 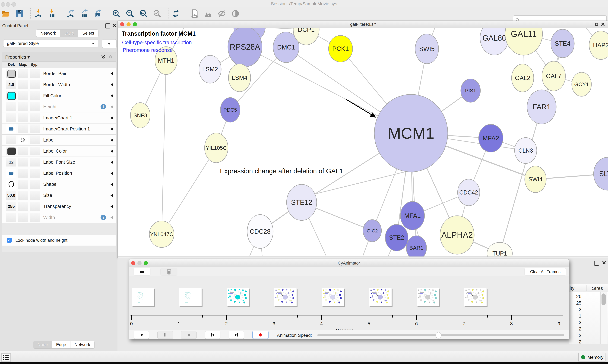 I want to click on float-view-icon, so click(x=597, y=25).